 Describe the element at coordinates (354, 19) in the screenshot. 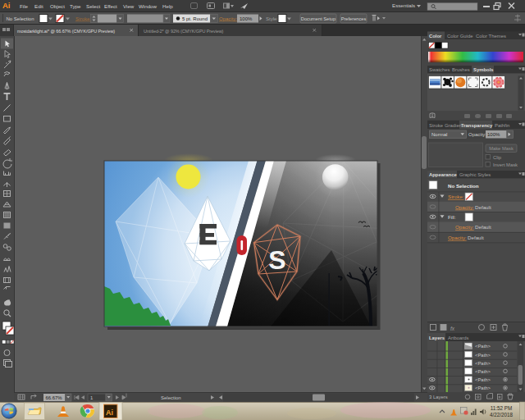

I see `svg-text: Preferences` at that location.